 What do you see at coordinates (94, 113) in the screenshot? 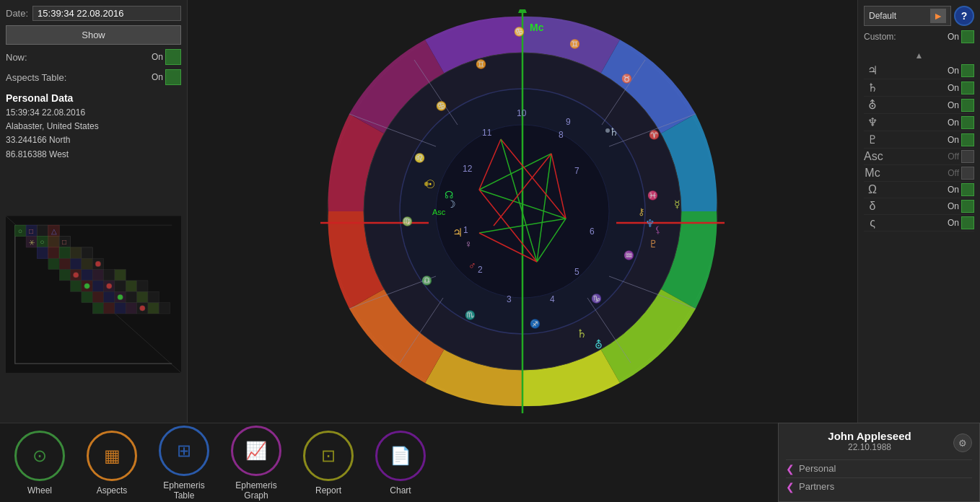
I see `personal-data-datetime: 15:39:34 22.08.2016` at bounding box center [94, 113].